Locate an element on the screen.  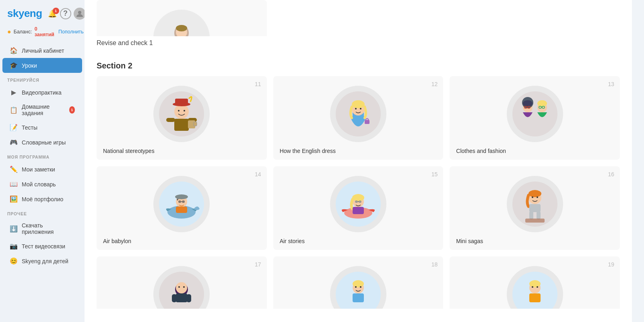
user-icon is located at coordinates (80, 14).